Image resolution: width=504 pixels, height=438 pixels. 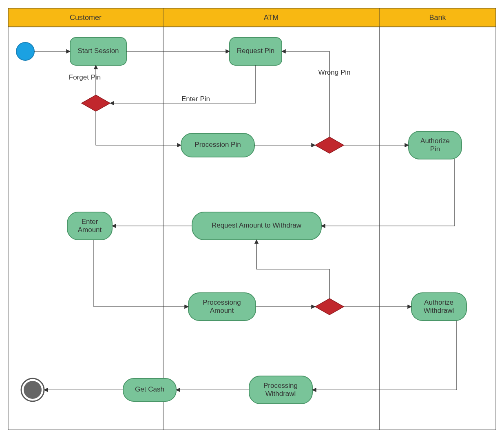 What do you see at coordinates (218, 144) in the screenshot?
I see `activity-procession-pin-label: Procession Pin` at bounding box center [218, 144].